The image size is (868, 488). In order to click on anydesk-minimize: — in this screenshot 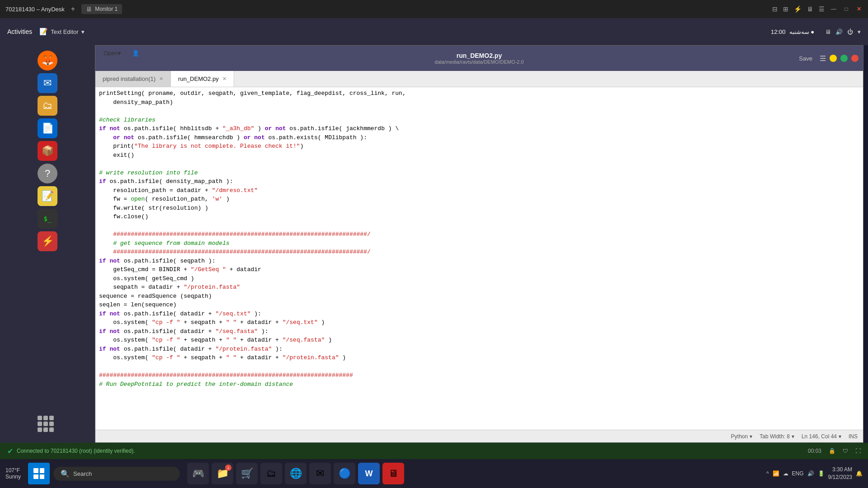, I will do `click(834, 9)`.